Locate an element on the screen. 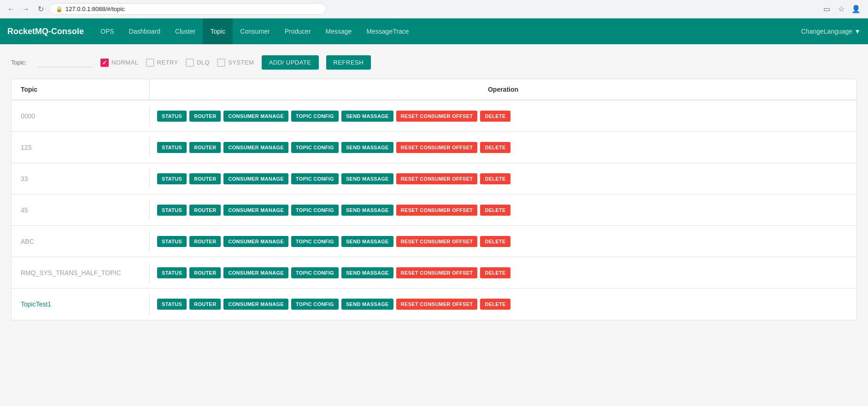 The height and width of the screenshot is (406, 868). system-checkbox is located at coordinates (221, 63).